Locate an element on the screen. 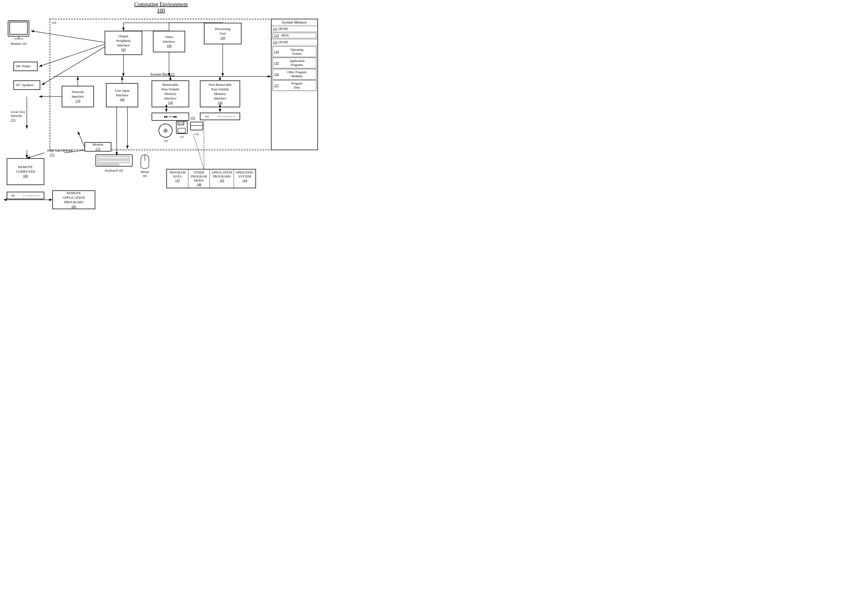 Image resolution: width=868 pixels, height=598 pixels. box-110-label: 110 is located at coordinates (54, 23).